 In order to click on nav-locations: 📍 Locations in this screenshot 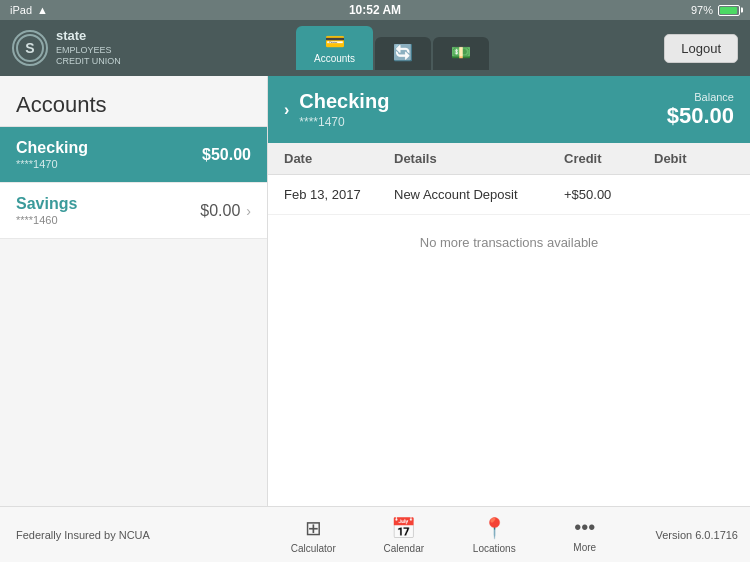, I will do `click(494, 535)`.